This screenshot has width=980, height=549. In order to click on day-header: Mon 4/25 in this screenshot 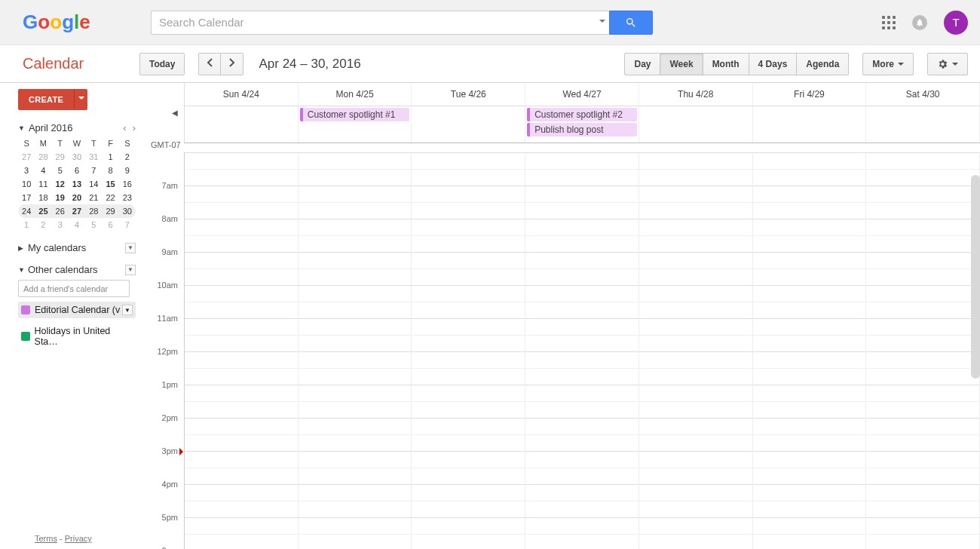, I will do `click(356, 94)`.